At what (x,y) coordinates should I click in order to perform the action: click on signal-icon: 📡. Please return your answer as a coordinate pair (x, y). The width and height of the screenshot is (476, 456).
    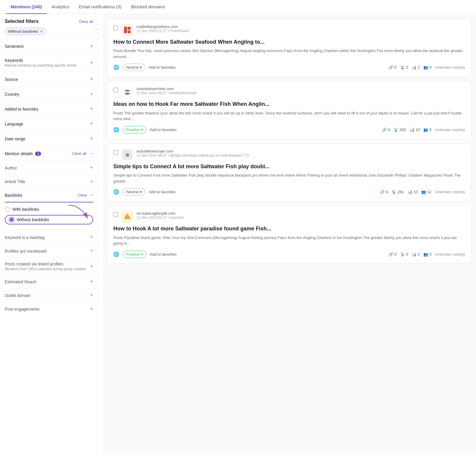
    Looking at the image, I should click on (396, 130).